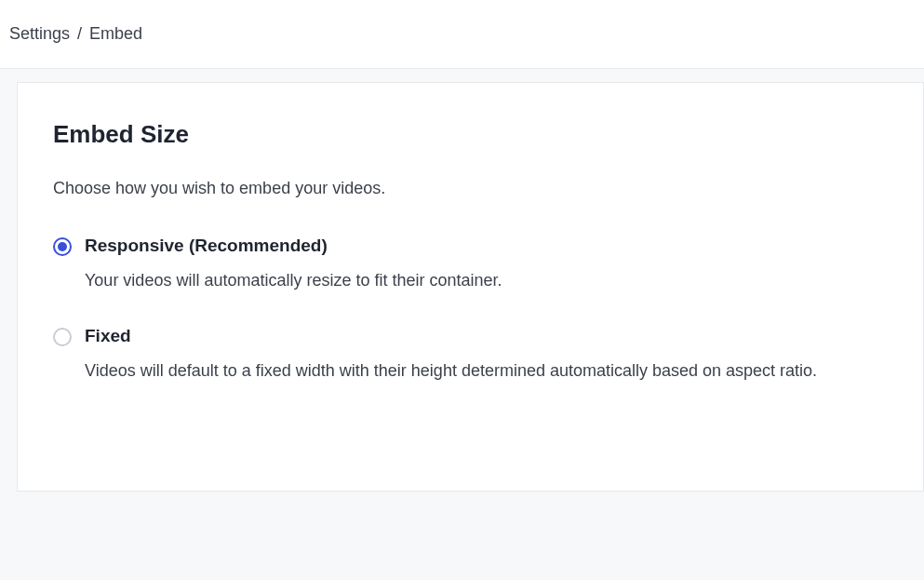 This screenshot has width=924, height=580. What do you see at coordinates (39, 34) in the screenshot?
I see `breadcrumb-parent: Settings` at bounding box center [39, 34].